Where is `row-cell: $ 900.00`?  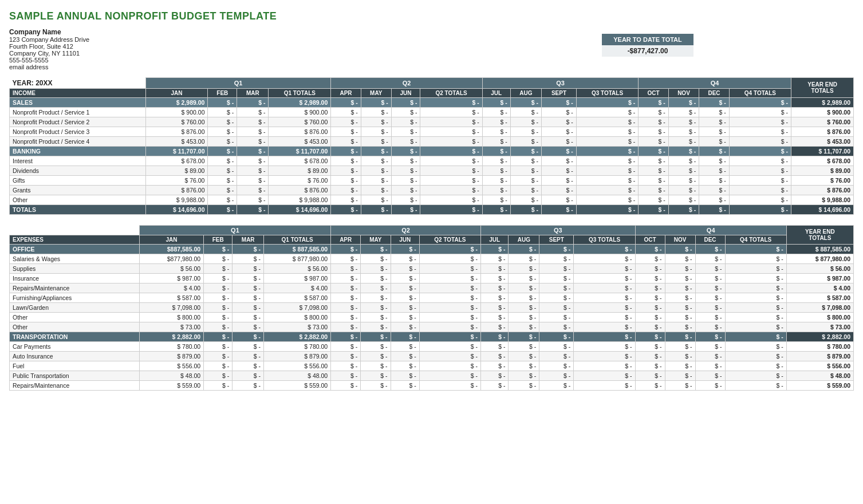
row-cell: $ 900.00 is located at coordinates (300, 112).